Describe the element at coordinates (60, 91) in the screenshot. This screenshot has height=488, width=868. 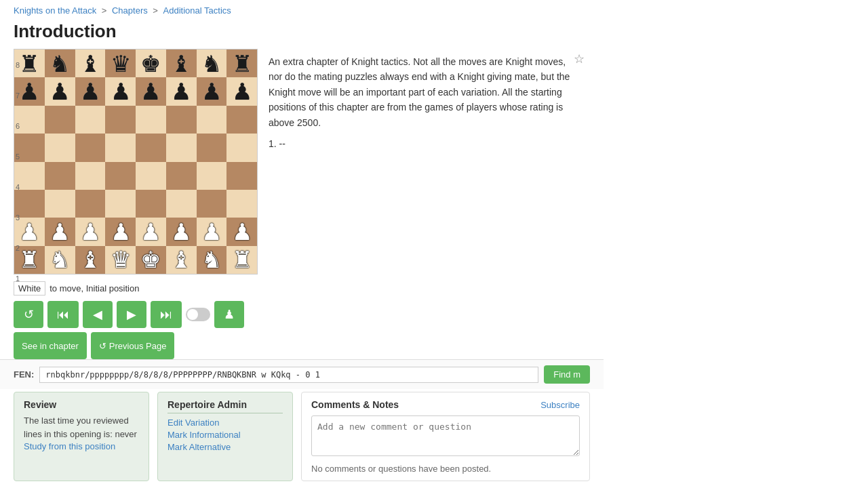
I see `square-1-1: ♟` at that location.